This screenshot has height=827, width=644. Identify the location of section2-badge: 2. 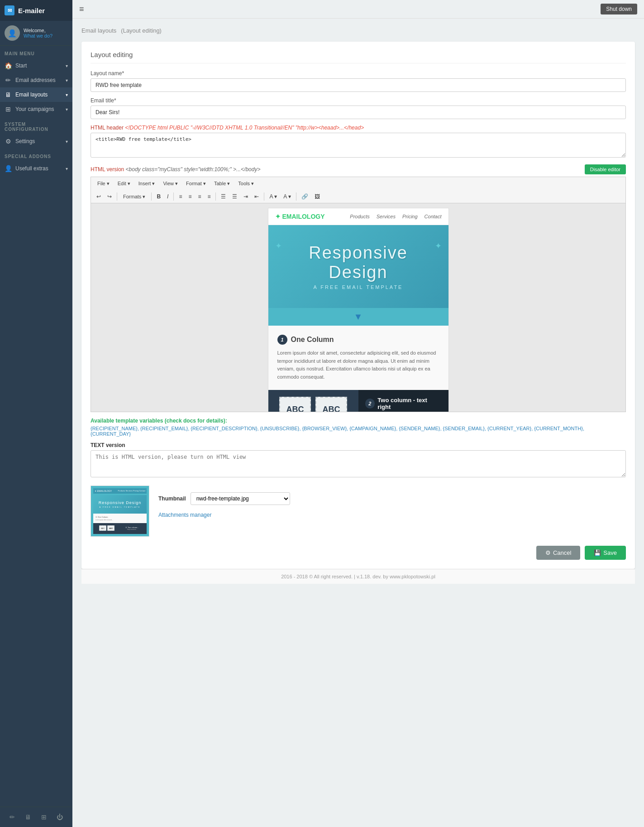
(370, 404).